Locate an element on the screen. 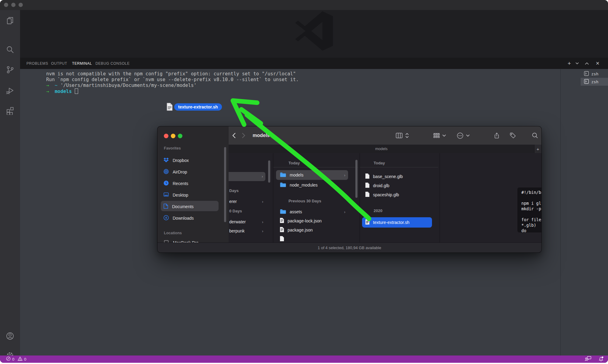  tab-debug-console: DEBUG CONSOLE is located at coordinates (112, 63).